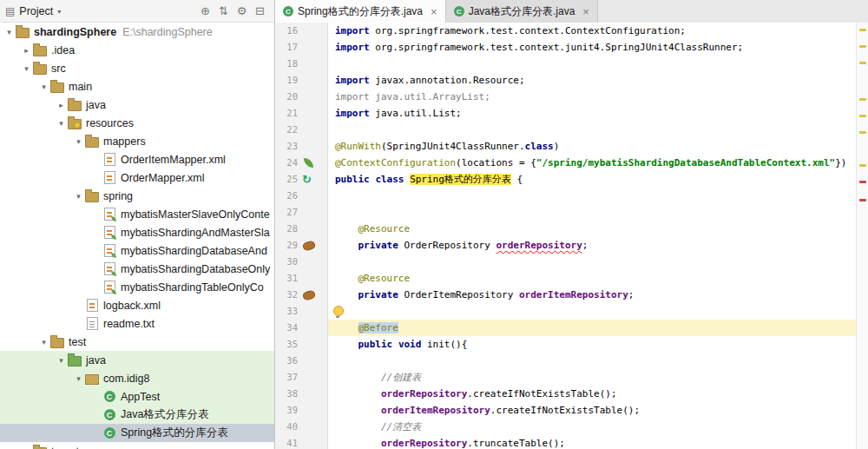  What do you see at coordinates (137, 214) in the screenshot?
I see `tree-item: mybatisMasterSlaveOnlyConte` at bounding box center [137, 214].